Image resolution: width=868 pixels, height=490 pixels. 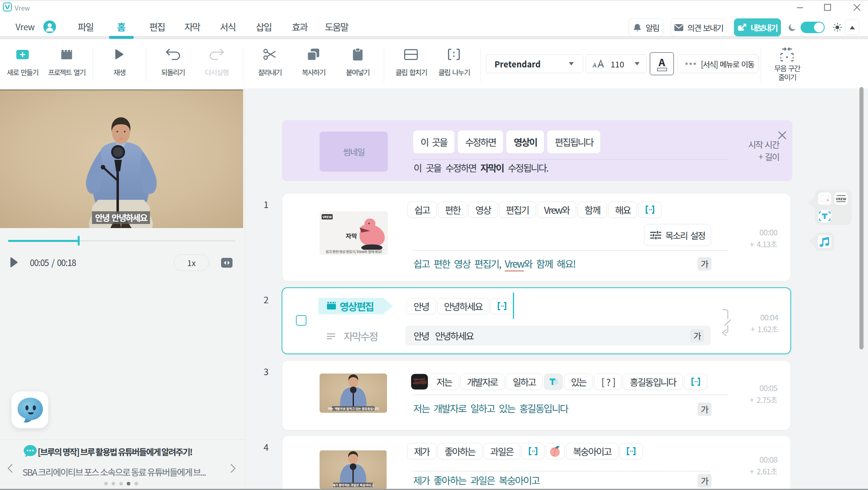 I want to click on svg-text: 쉽고 편한 영상 편집기, Vrew와 함께 해요!, so click(x=354, y=252).